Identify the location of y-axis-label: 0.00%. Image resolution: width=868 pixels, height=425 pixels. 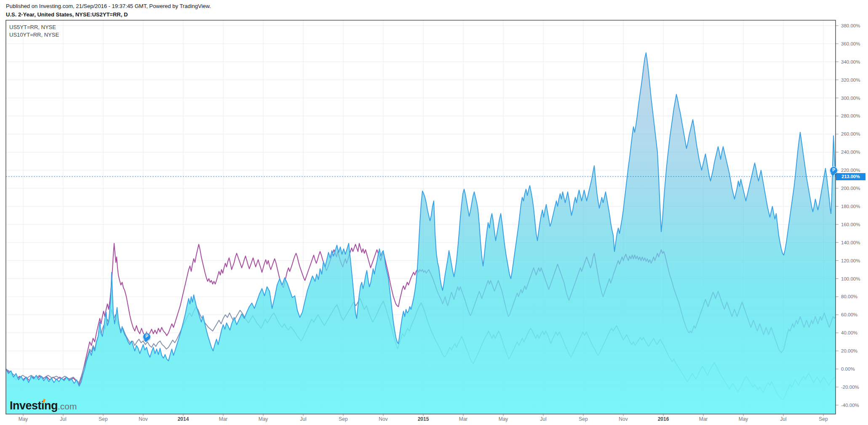
(848, 369).